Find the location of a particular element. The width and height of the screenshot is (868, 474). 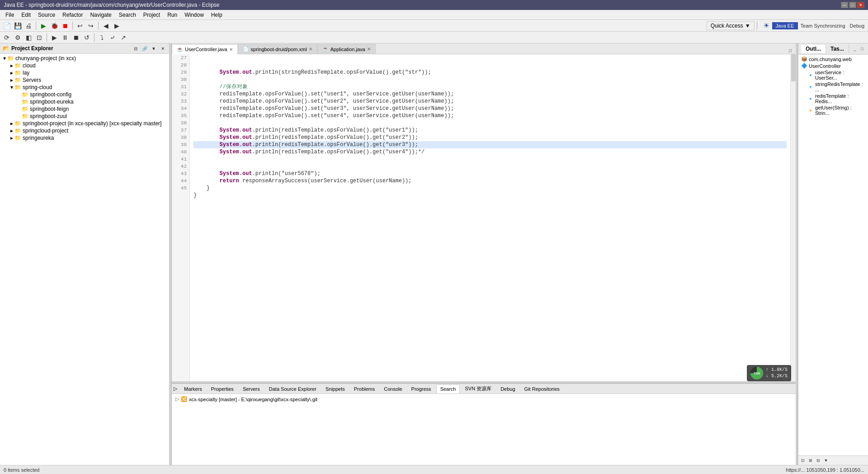

outline-tb4: ▼ is located at coordinates (826, 460).